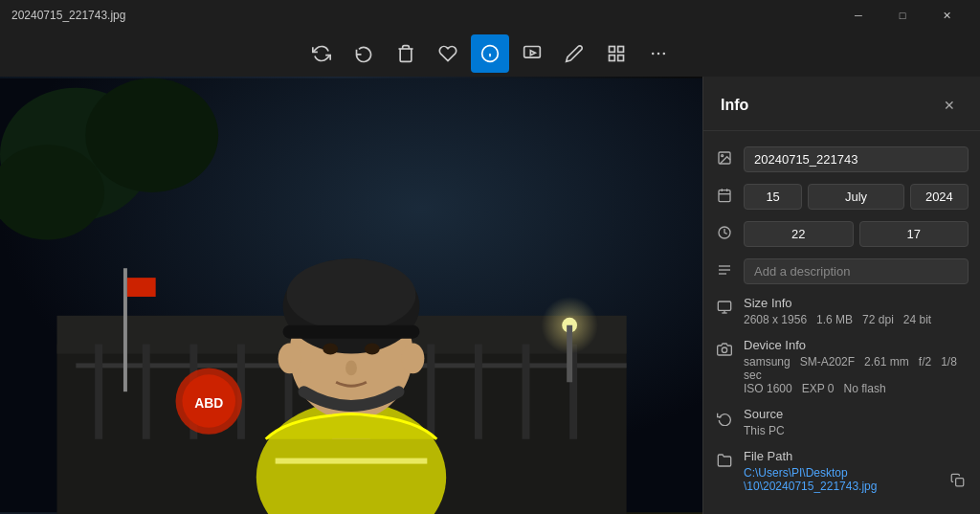 The height and width of the screenshot is (514, 980). Describe the element at coordinates (856, 389) in the screenshot. I see `device-line2: ISO 1600 EXP 0 No flash` at that location.